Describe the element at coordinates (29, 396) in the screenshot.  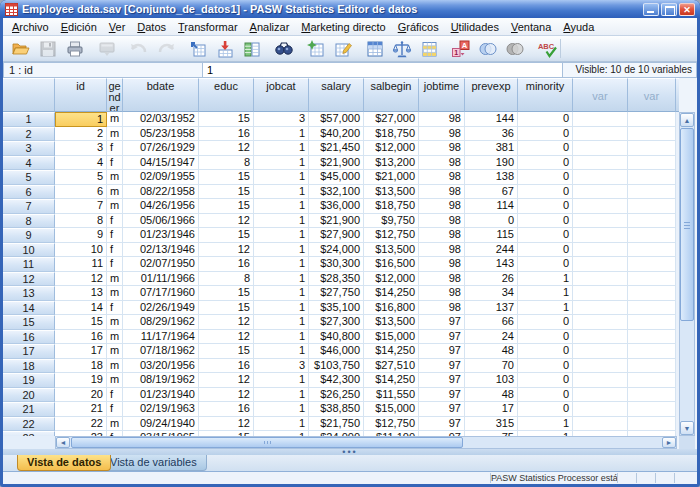
I see `row-header: 20` at that location.